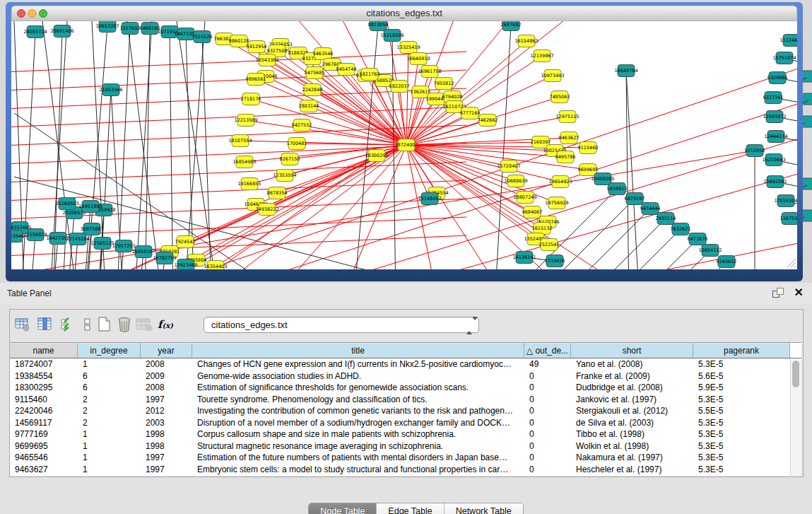 This screenshot has height=514, width=812. What do you see at coordinates (21, 14) in the screenshot?
I see `traffic-close-button` at bounding box center [21, 14].